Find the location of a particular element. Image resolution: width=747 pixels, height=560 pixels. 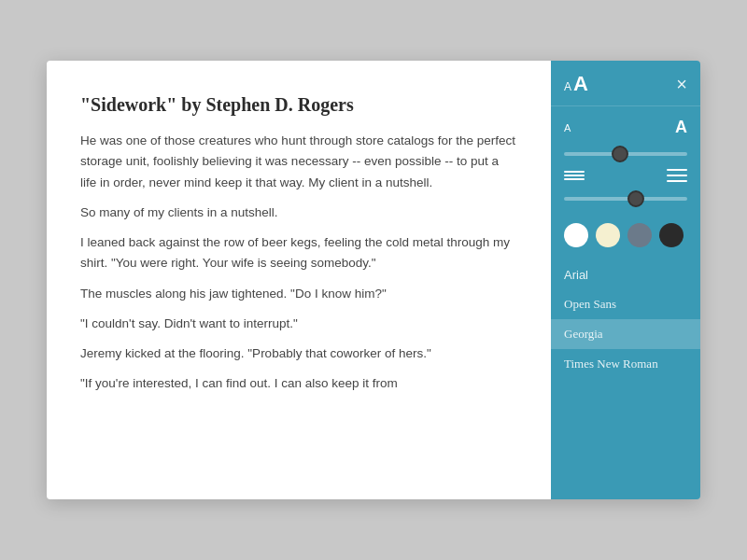

font-size-label-row: A A is located at coordinates (626, 127).